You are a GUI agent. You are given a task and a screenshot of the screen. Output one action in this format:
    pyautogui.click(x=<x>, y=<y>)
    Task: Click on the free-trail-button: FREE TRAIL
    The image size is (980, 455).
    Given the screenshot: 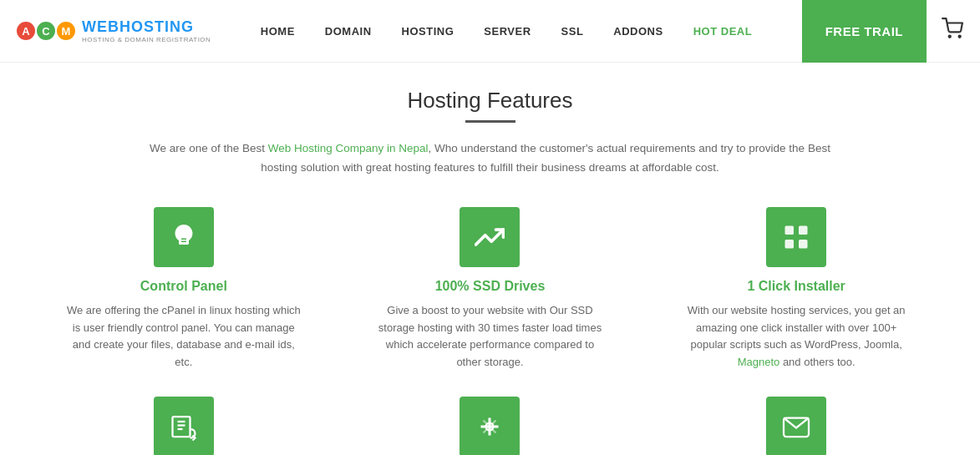 What is the action you would take?
    pyautogui.click(x=864, y=32)
    